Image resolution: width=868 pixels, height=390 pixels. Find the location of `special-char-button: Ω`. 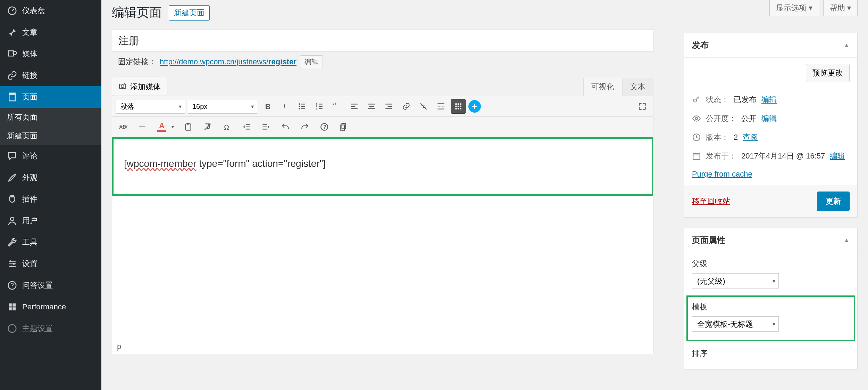

special-char-button: Ω is located at coordinates (227, 127).